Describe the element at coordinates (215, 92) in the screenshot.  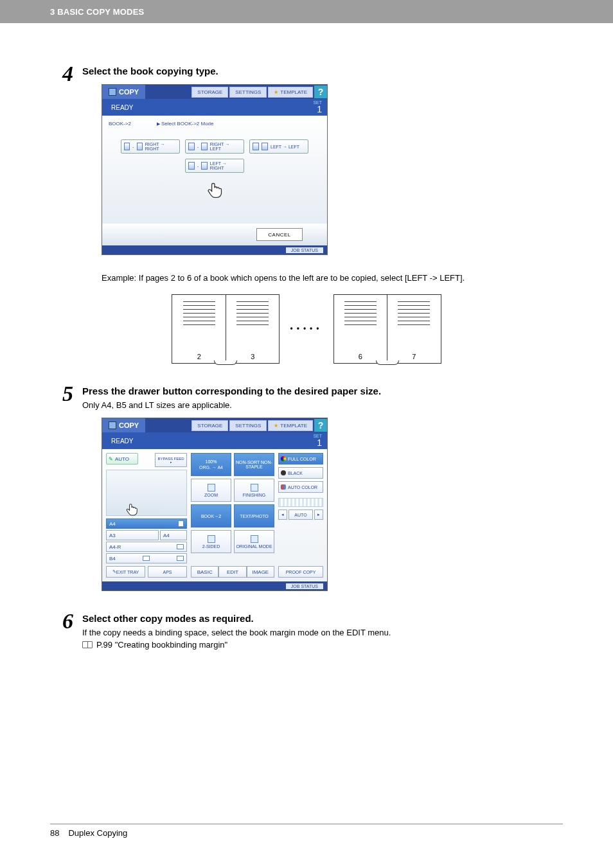
I see `screen-toolbar: COPY STORAGE SETTINGS ★TEMPLATE ?` at that location.